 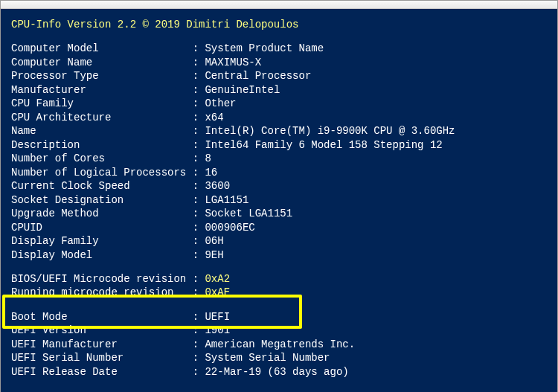 What do you see at coordinates (280, 48) in the screenshot?
I see `field-computer-model: Computer Model : System Product Name` at bounding box center [280, 48].